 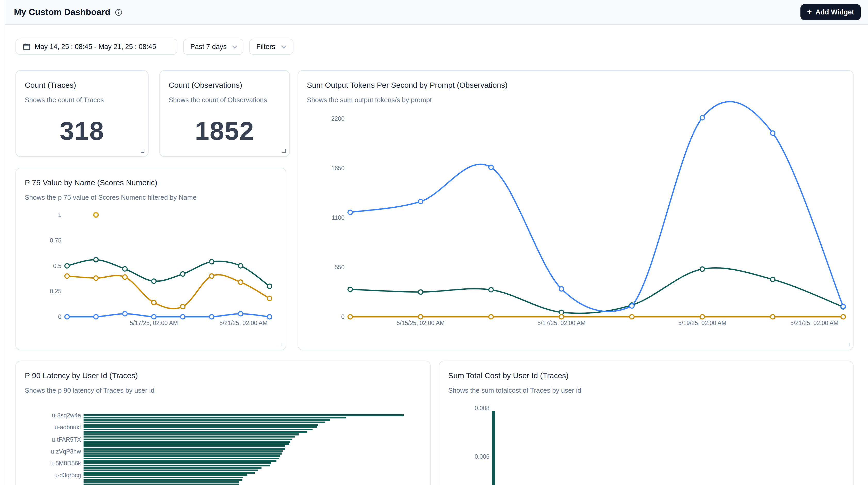 I want to click on y-axis-tick: 2200, so click(x=338, y=119).